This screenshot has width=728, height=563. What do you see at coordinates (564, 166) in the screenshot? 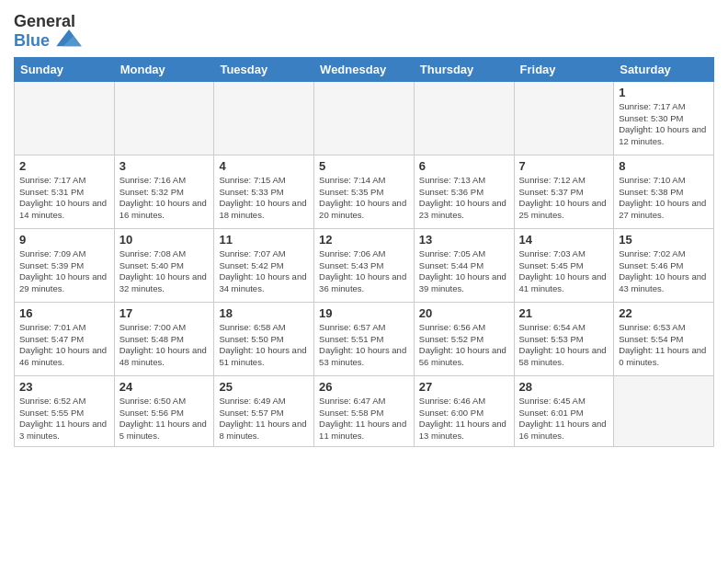
I see `day-number: 7` at bounding box center [564, 166].